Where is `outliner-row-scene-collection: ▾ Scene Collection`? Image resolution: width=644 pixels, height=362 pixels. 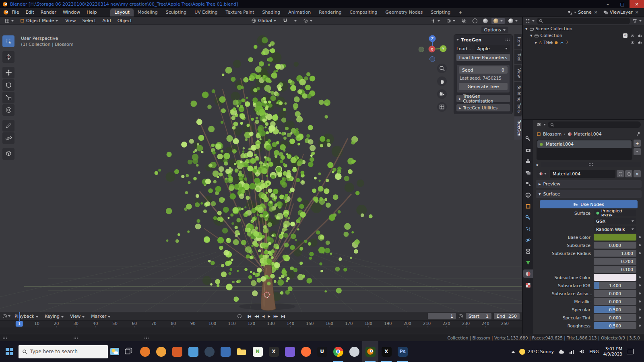 outliner-row-scene-collection: ▾ Scene Collection is located at coordinates (584, 29).